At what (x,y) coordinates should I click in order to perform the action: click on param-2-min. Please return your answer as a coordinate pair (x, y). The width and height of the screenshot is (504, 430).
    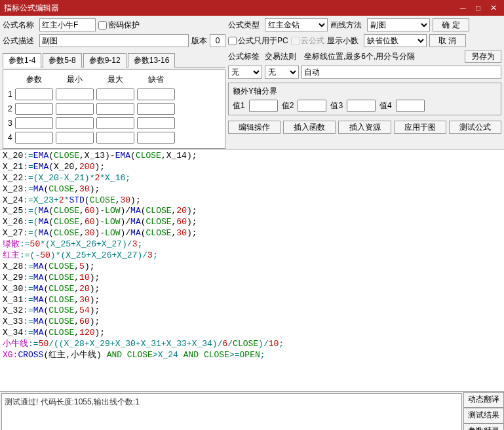
    Looking at the image, I should click on (75, 109).